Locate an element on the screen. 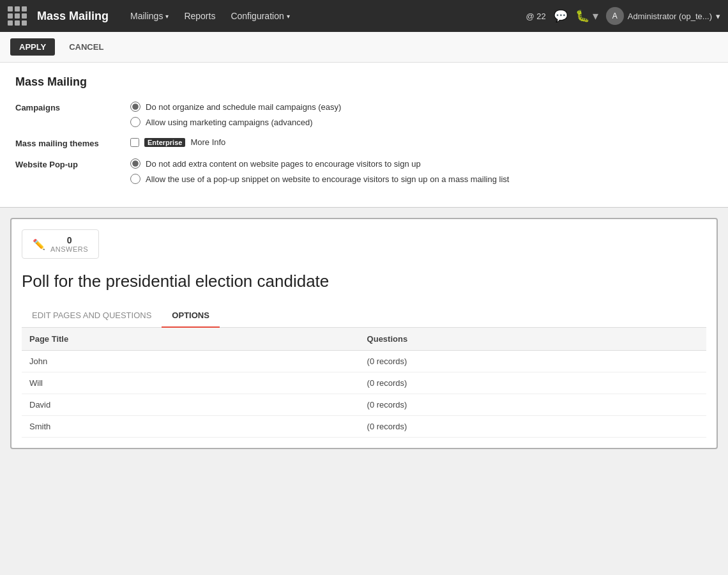  top-navigation: Mass Mailing Mailings ▾ Reports Configur… is located at coordinates (364, 16).